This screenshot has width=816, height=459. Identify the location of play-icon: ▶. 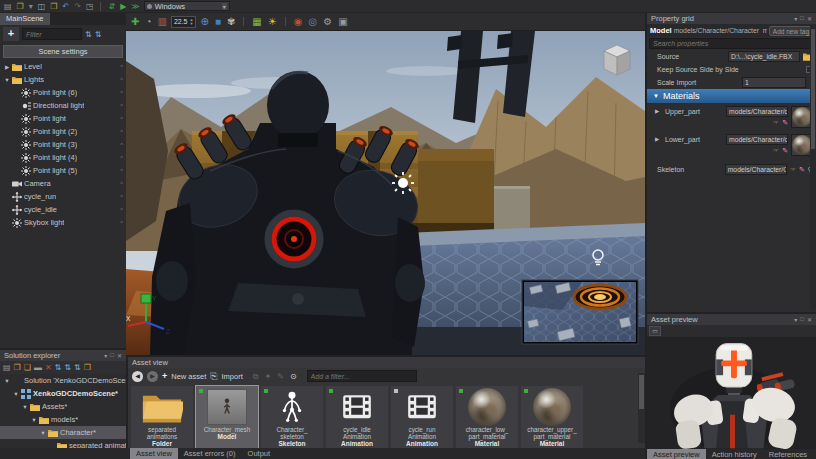
(123, 6).